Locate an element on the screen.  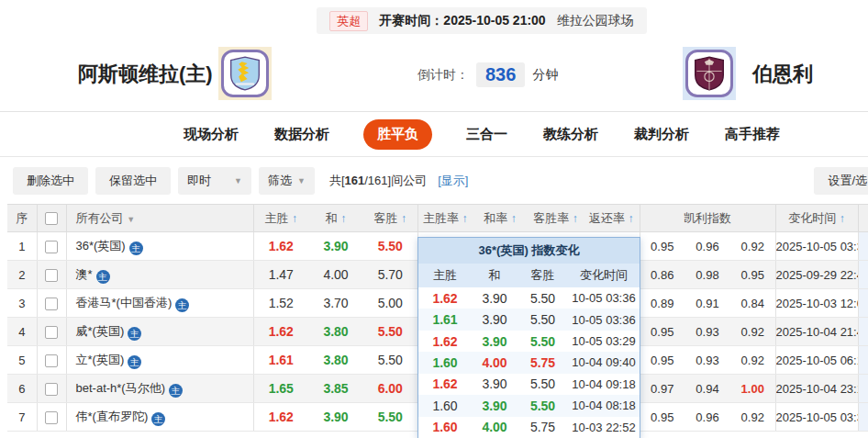
kelly-value: 0.95 is located at coordinates (662, 332).